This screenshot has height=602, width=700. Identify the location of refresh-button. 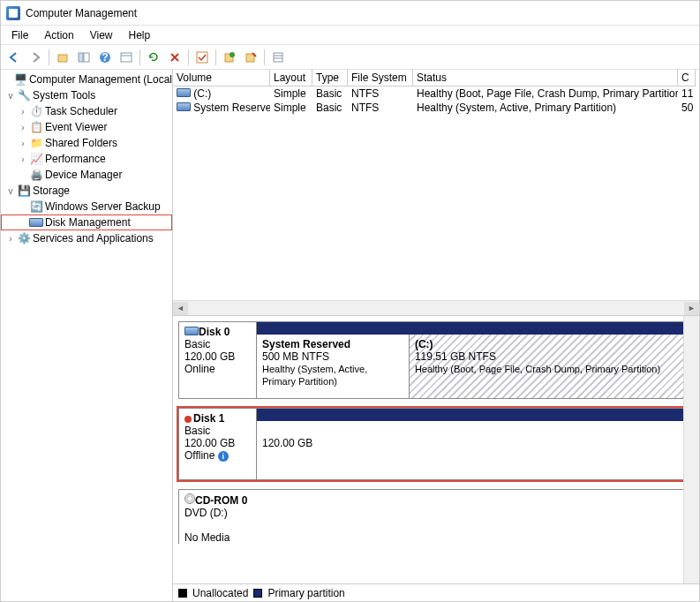
(154, 57).